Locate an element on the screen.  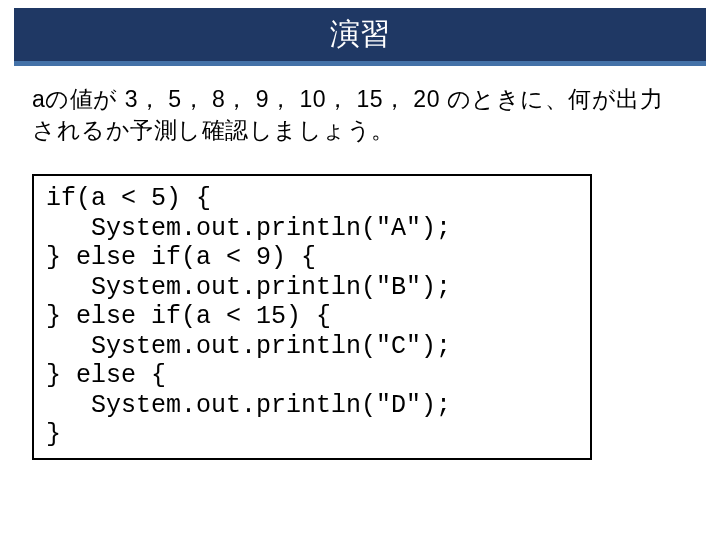
code-line: if(a < 5) { is located at coordinates (128, 198).